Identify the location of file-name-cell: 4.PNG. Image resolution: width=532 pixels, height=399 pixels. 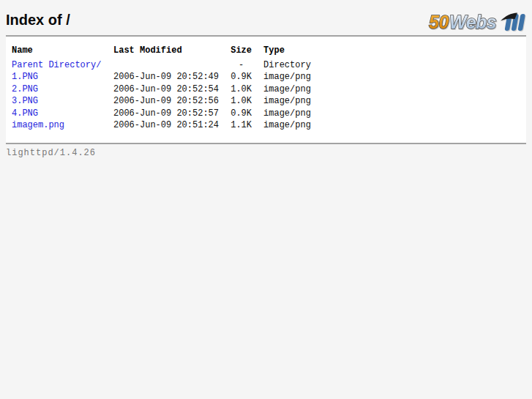
(61, 114).